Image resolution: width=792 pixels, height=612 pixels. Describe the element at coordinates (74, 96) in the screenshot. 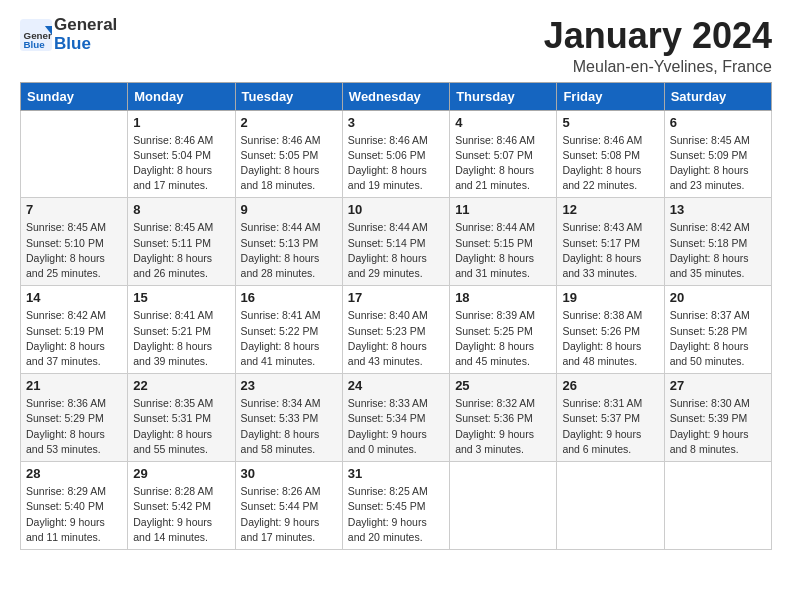

I see `day-header-sunday: Sunday` at that location.